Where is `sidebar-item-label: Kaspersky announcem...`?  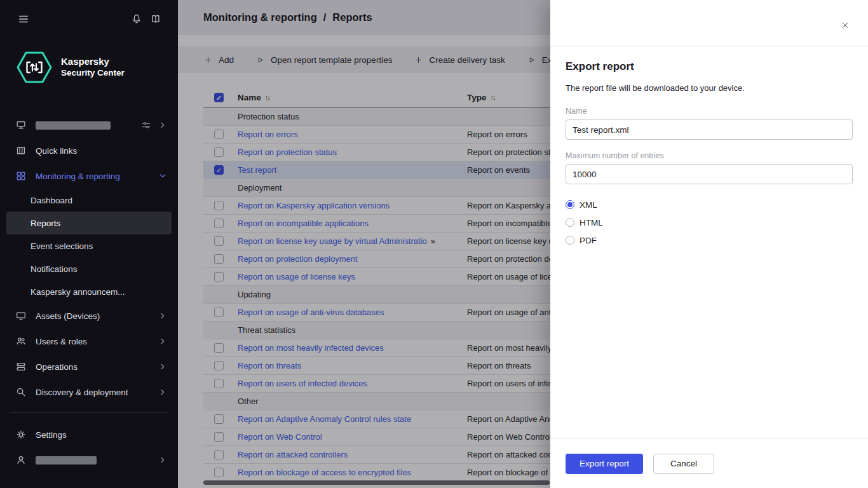 sidebar-item-label: Kaspersky announcem... is located at coordinates (78, 292).